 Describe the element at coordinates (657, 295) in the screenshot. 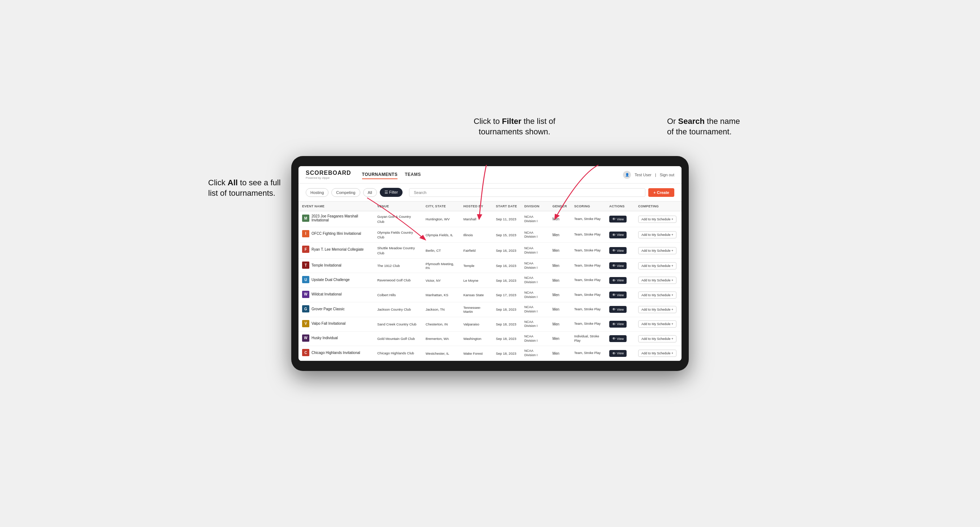

I see `add-schedule-button-5: Add to My Schedule +` at that location.